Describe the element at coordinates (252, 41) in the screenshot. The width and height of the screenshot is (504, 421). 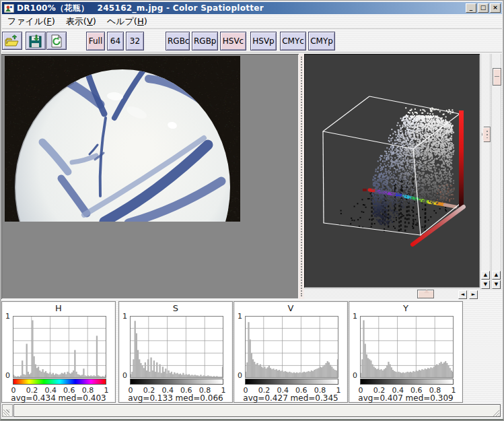
I see `toolbar: Full 64 32 RGBc RGBp HSVc HSVp CMYc CMYp` at that location.